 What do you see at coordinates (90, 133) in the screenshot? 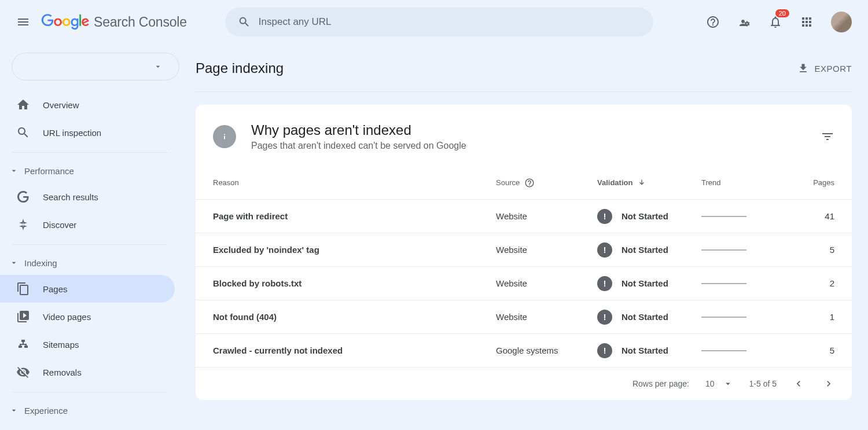
I see `sidebar-item-url-inspection: URL inspection` at bounding box center [90, 133].